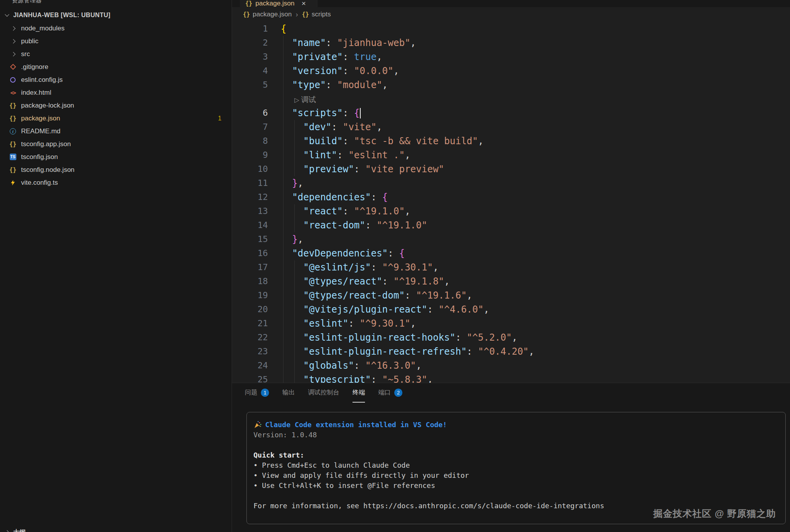 The width and height of the screenshot is (790, 532). Describe the element at coordinates (339, 155) in the screenshot. I see `code-text: "lint": "eslint .",` at that location.